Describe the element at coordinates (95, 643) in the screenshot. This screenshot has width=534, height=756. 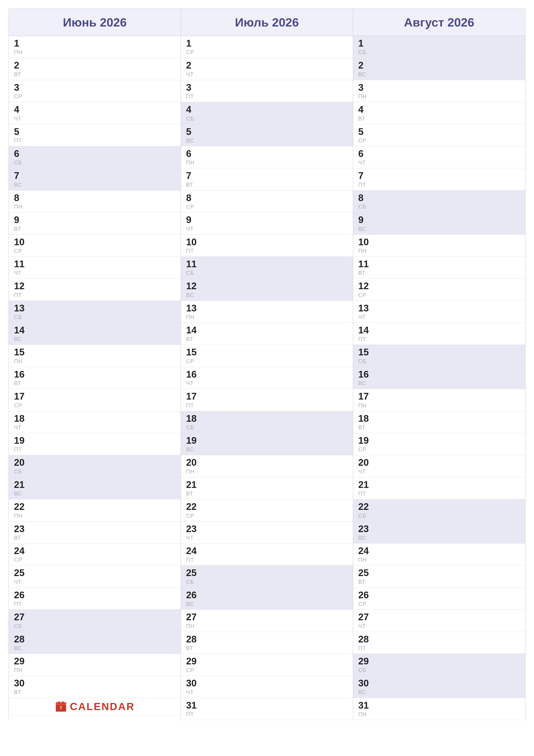
I see `day-row: 28ВС` at that location.